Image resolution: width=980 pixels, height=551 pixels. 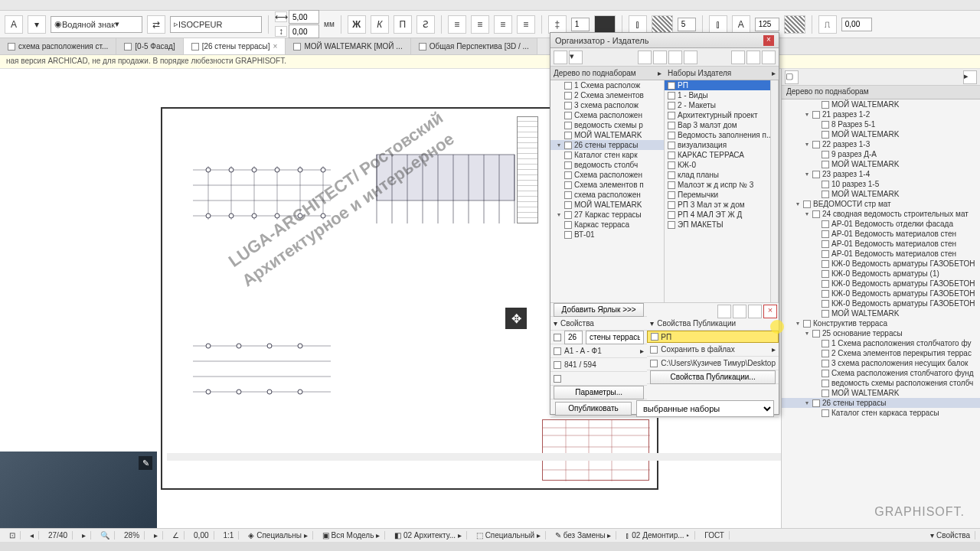 What do you see at coordinates (403, 24) in the screenshot?
I see `underline-button: П` at bounding box center [403, 24].